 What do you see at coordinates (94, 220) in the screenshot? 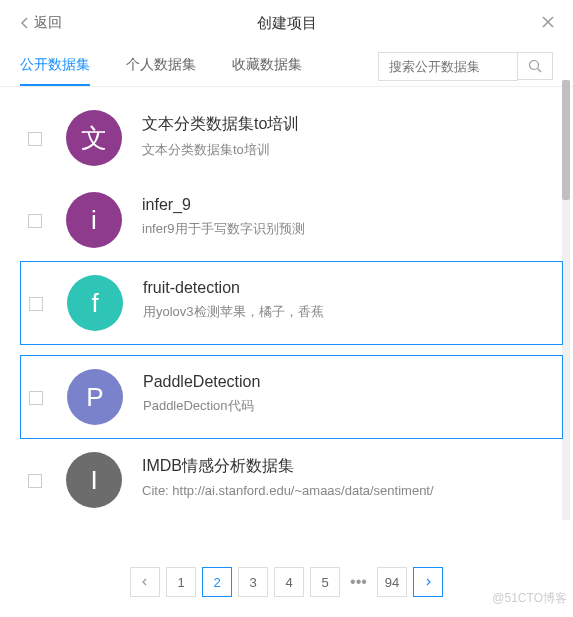
I see `avatar: i` at bounding box center [94, 220].